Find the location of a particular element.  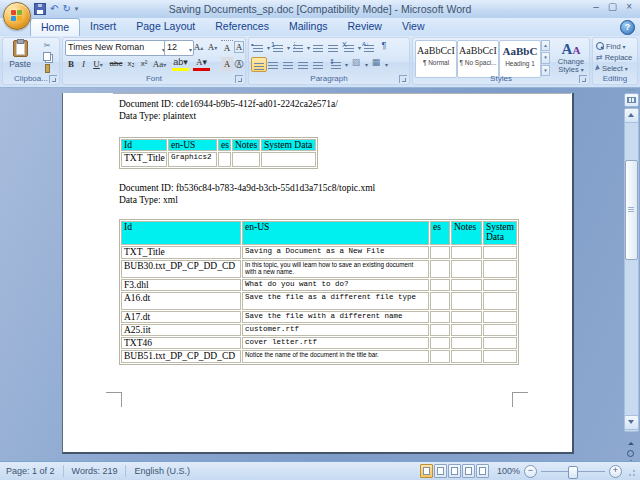

zoom-slider-thumb is located at coordinates (573, 472).